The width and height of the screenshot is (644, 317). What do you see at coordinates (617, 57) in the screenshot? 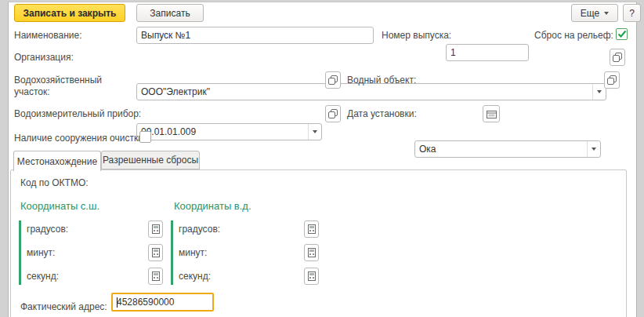
I see `organization-open-button` at bounding box center [617, 57].